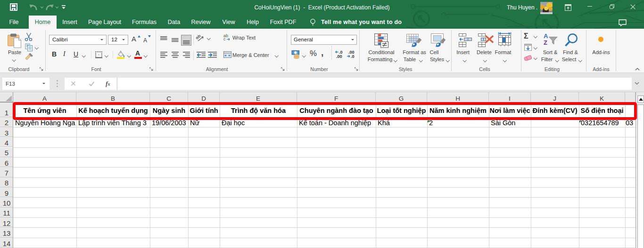 The width and height of the screenshot is (644, 248). What do you see at coordinates (224, 39) in the screenshot?
I see `svg-text: c` at bounding box center [224, 39].